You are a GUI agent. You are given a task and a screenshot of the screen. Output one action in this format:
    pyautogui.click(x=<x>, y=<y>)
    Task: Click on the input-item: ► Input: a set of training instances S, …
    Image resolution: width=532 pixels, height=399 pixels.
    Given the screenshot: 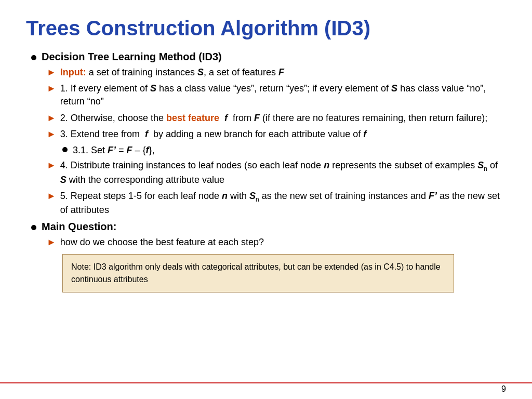 What is the action you would take?
    pyautogui.click(x=276, y=73)
    